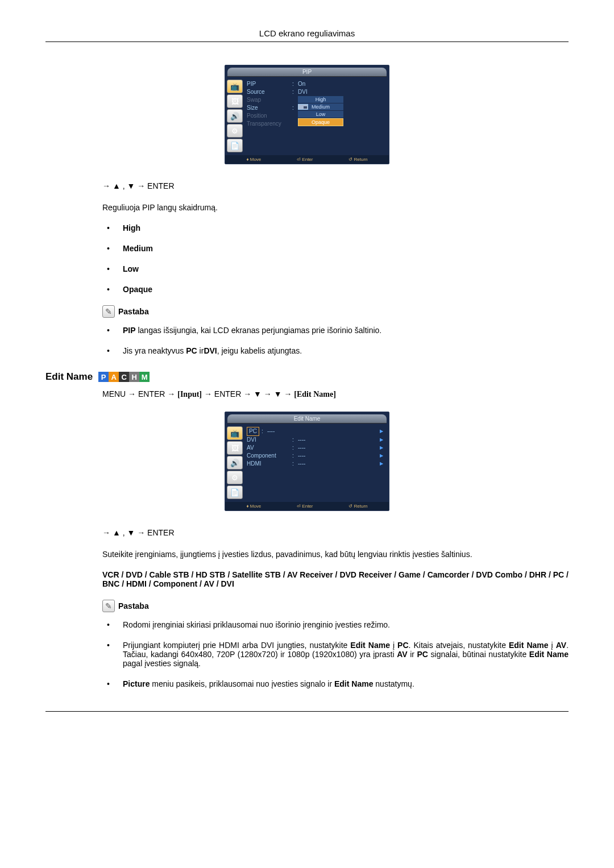  What do you see at coordinates (321, 122) in the screenshot?
I see `osd-subitem-opaque: Opaque` at bounding box center [321, 122].